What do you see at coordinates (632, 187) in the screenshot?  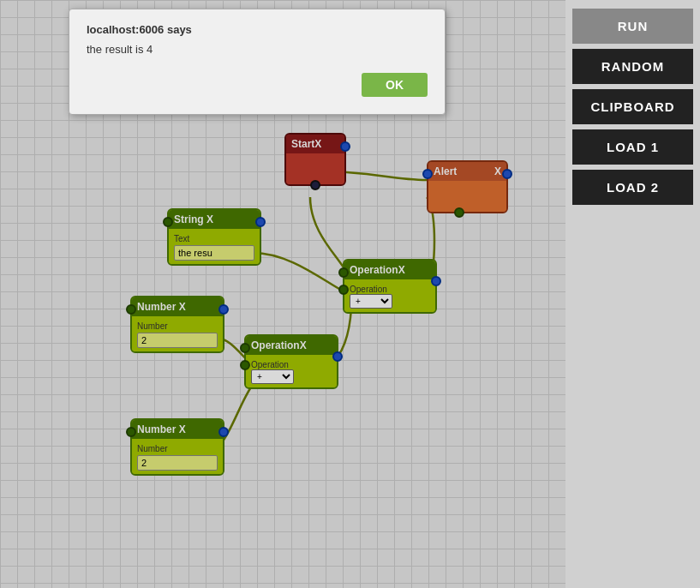 I see `load2-button: LOAD 2` at bounding box center [632, 187].